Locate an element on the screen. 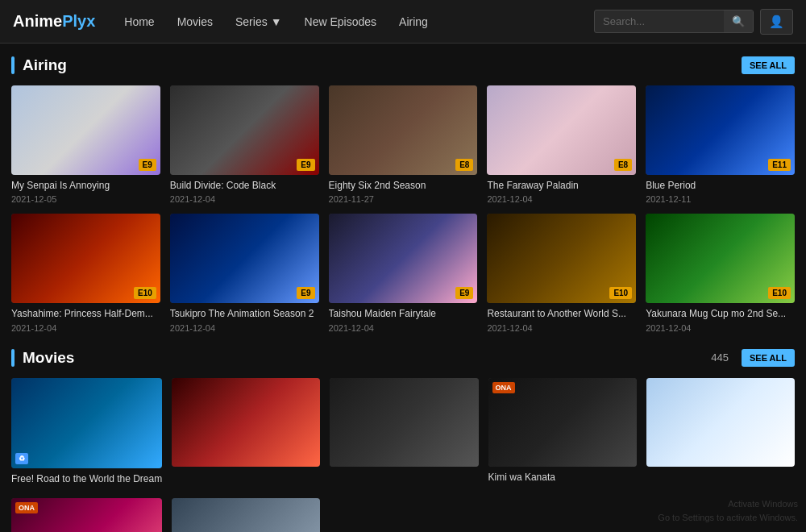 Image resolution: width=806 pixels, height=532 pixels. search-container: 🔍 is located at coordinates (674, 21).